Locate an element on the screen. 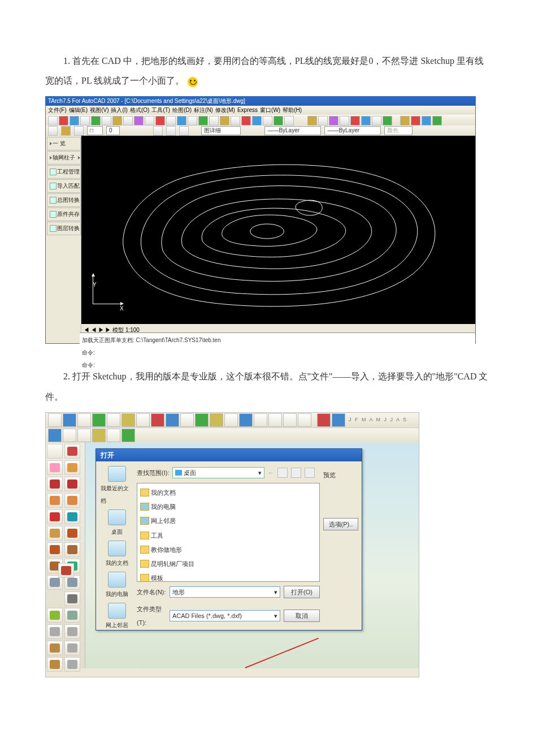  up-icon is located at coordinates (283, 473).